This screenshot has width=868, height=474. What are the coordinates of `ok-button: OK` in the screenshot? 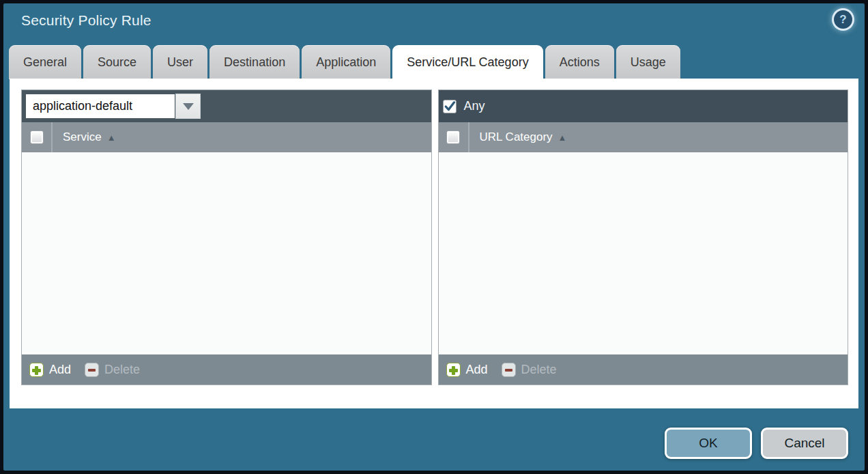 It's located at (708, 443).